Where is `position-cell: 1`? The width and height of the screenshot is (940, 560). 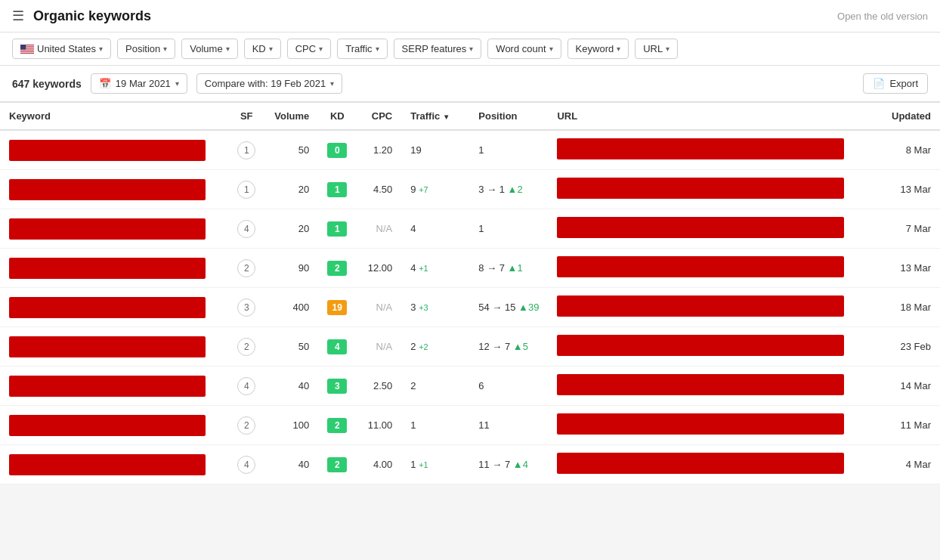
position-cell: 1 is located at coordinates (509, 229).